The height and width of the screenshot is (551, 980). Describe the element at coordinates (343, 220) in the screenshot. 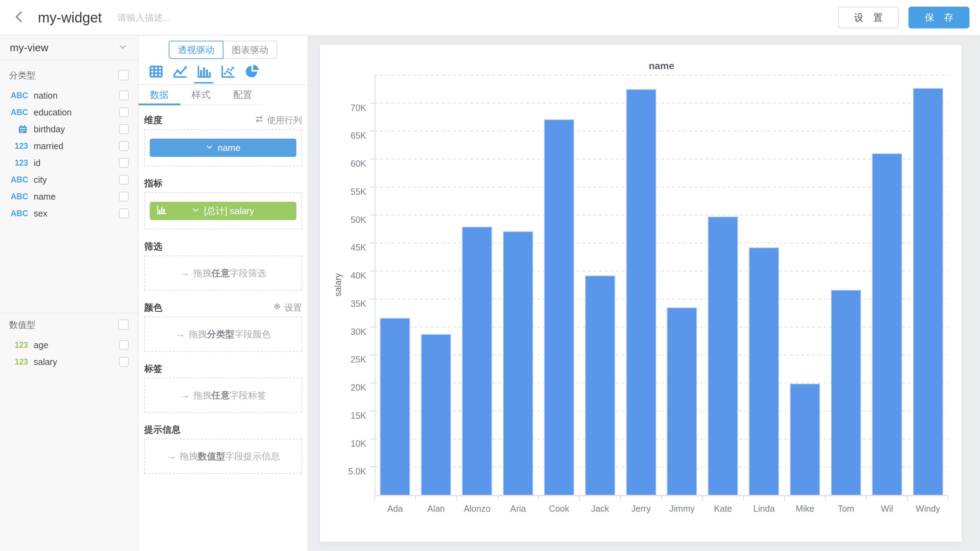

I see `y-tick-label: 50K` at that location.